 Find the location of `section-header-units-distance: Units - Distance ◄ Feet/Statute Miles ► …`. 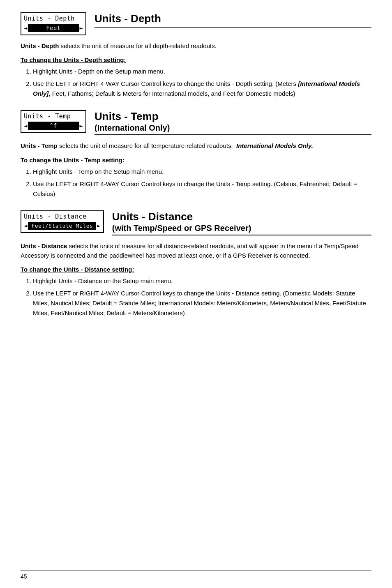

section-header-units-distance: Units - Distance ◄ Feet/Statute Miles ► … is located at coordinates (196, 223).